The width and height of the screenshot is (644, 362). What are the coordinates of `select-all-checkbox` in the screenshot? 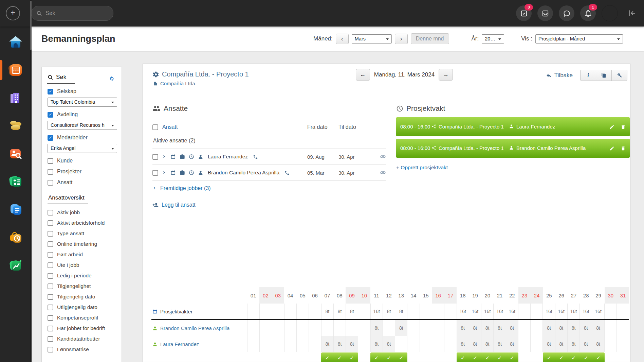 It's located at (155, 127).